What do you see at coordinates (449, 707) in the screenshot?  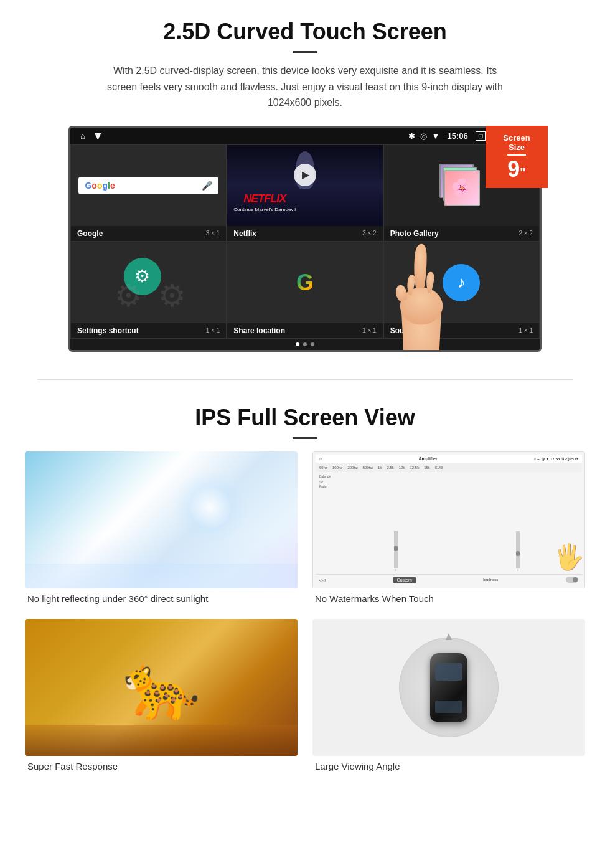 I see `car-rear-window` at bounding box center [449, 707].